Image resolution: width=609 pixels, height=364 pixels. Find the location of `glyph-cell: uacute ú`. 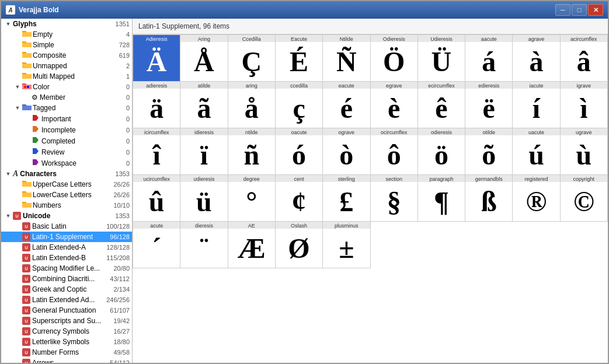

glyph-cell: uacute ú is located at coordinates (536, 152).